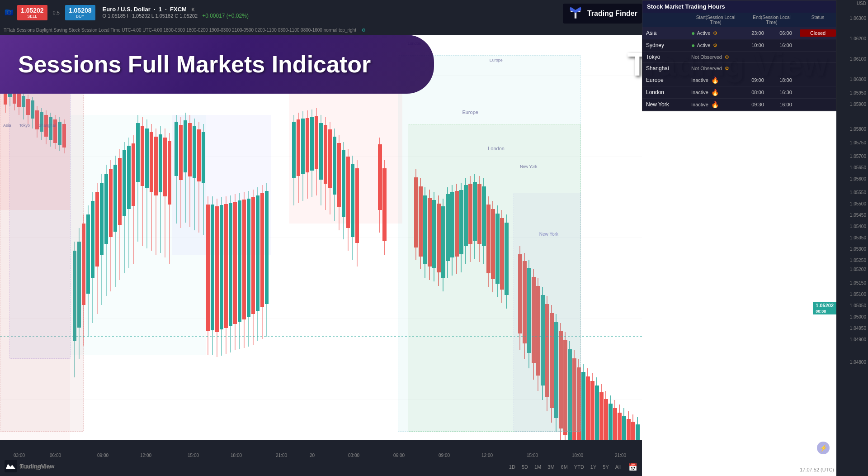 Image resolution: width=868 pixels, height=476 pixels. Describe the element at coordinates (825, 305) in the screenshot. I see `current-price-value: 1.05202` at that location.